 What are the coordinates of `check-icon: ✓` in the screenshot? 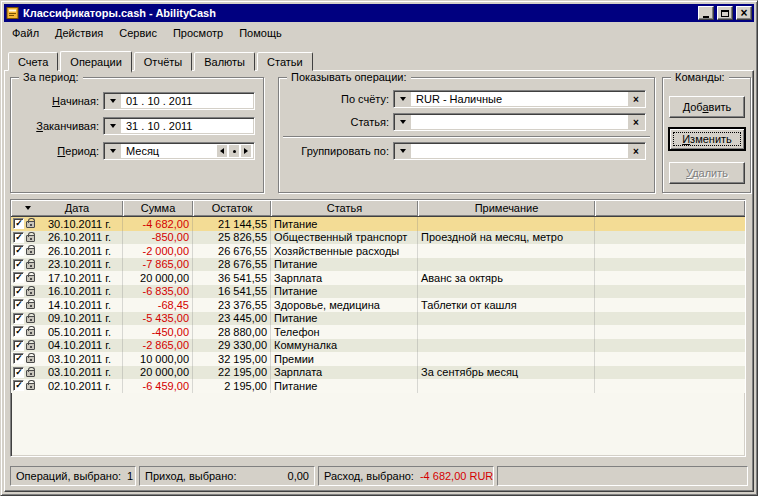 It's located at (19, 304).